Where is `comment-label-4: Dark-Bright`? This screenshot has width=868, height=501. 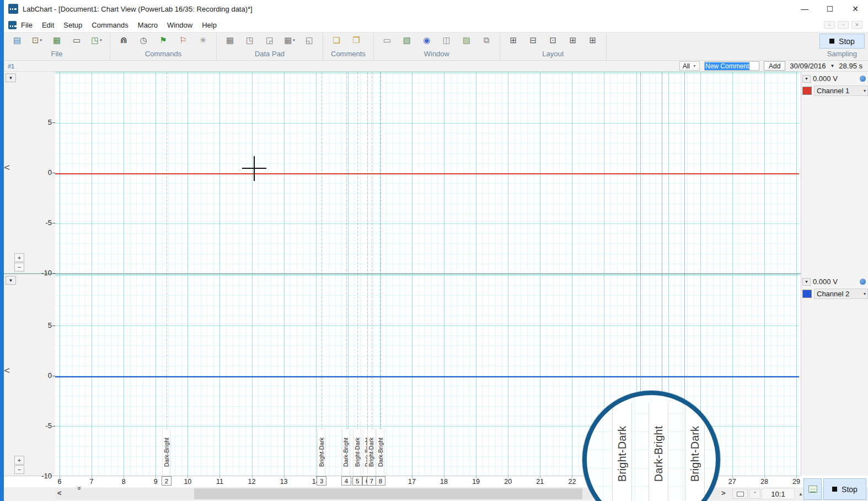 comment-label-4: Dark-Bright is located at coordinates (346, 452).